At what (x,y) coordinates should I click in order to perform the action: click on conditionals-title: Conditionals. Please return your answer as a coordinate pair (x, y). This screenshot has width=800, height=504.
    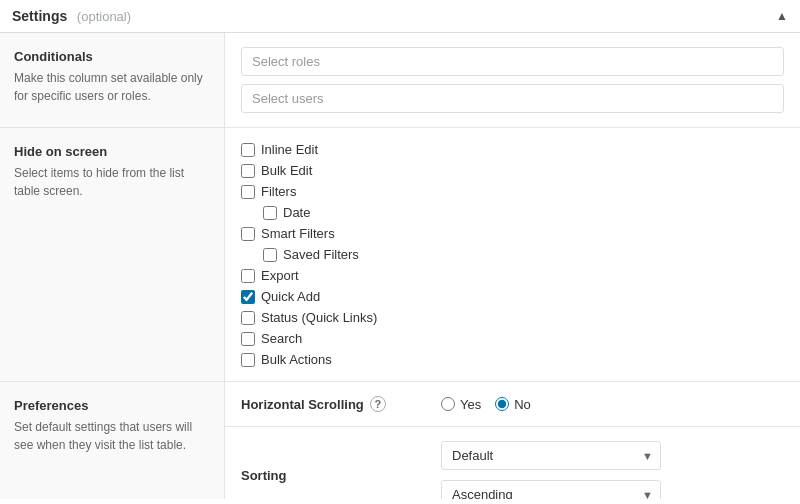
    Looking at the image, I should click on (112, 56).